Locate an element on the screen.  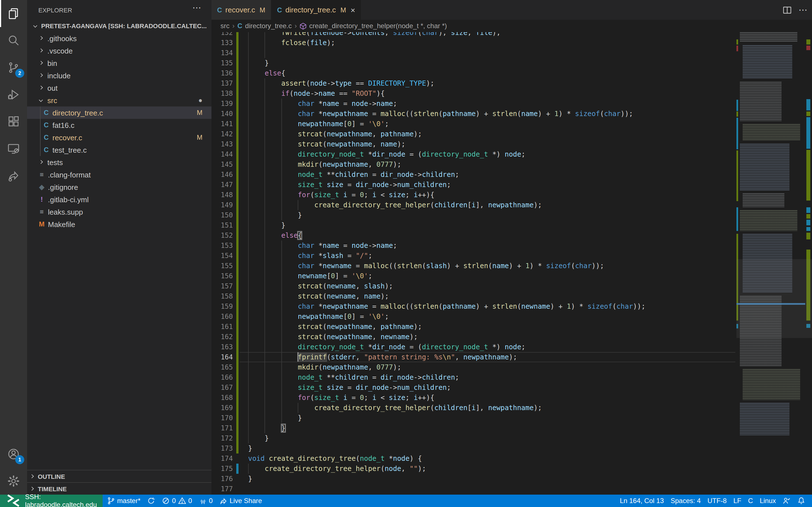
code-line-159: 159 char *newpathname = malloc((strlen(p… is located at coordinates (474, 306).